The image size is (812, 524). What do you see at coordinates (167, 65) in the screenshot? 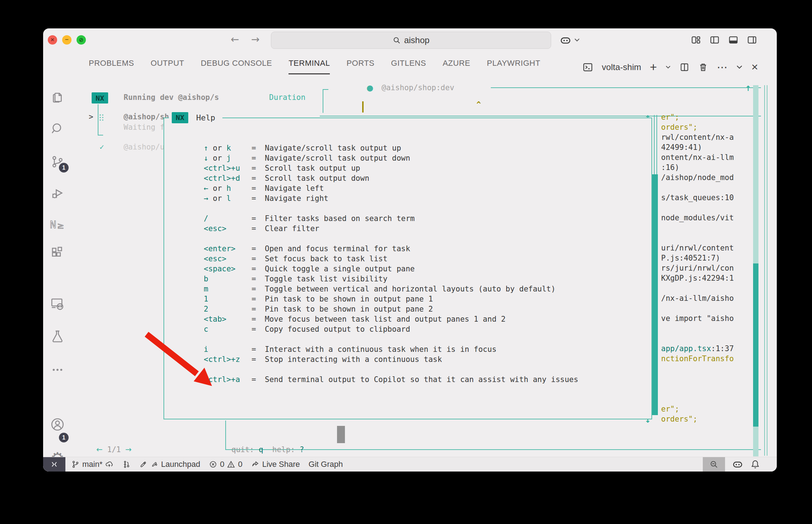
I see `tab-output: OUTPUT` at bounding box center [167, 65].